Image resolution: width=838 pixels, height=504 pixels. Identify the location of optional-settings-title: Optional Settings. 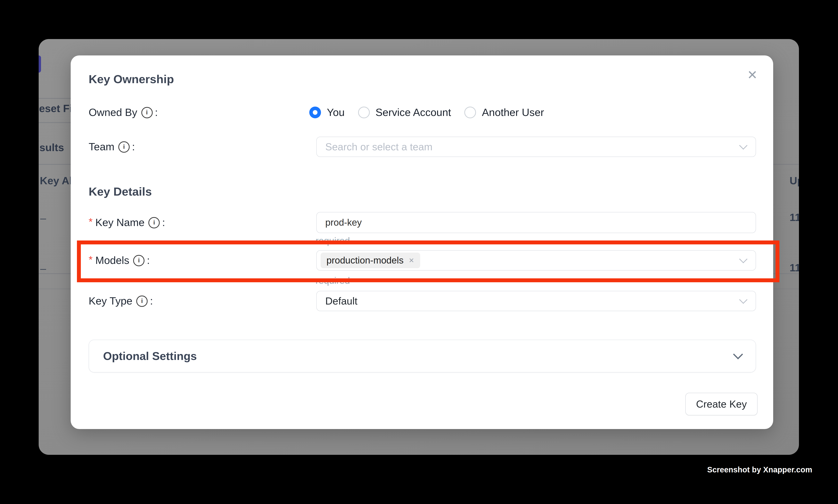
(150, 356).